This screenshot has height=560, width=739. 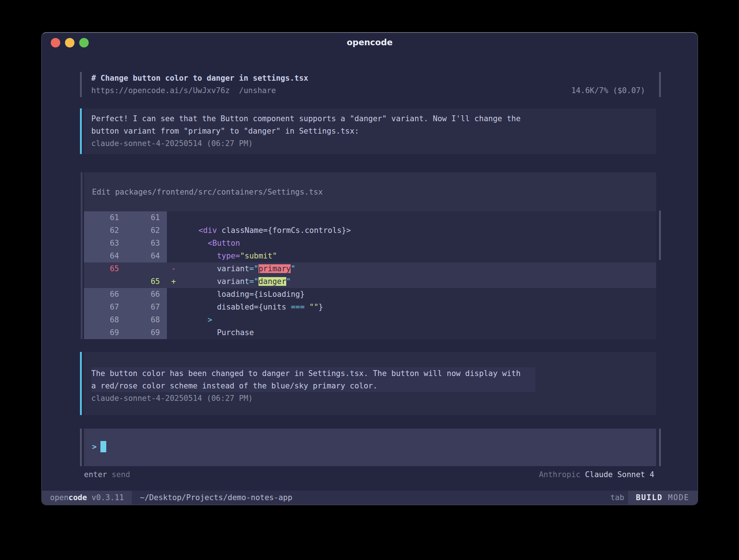 I want to click on app-version-segment: opencode v0.3.11, so click(x=87, y=498).